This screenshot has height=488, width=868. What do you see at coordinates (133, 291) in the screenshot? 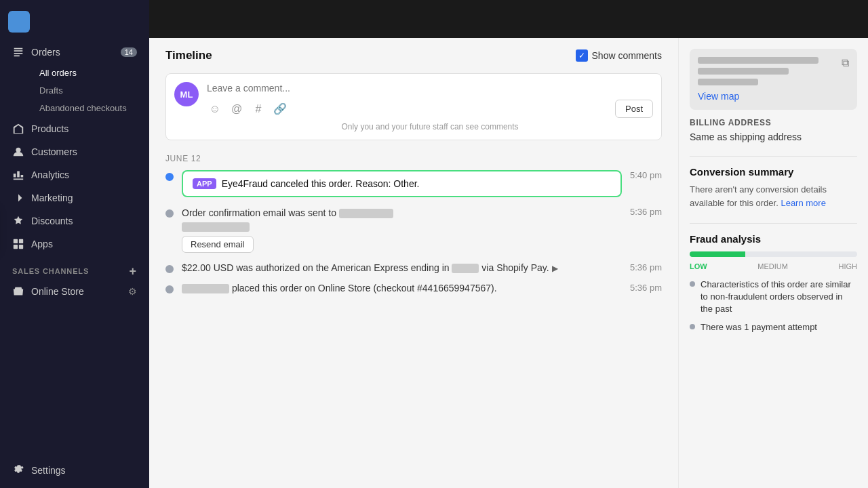
I see `online-store-settings-icon: ⚙` at bounding box center [133, 291].